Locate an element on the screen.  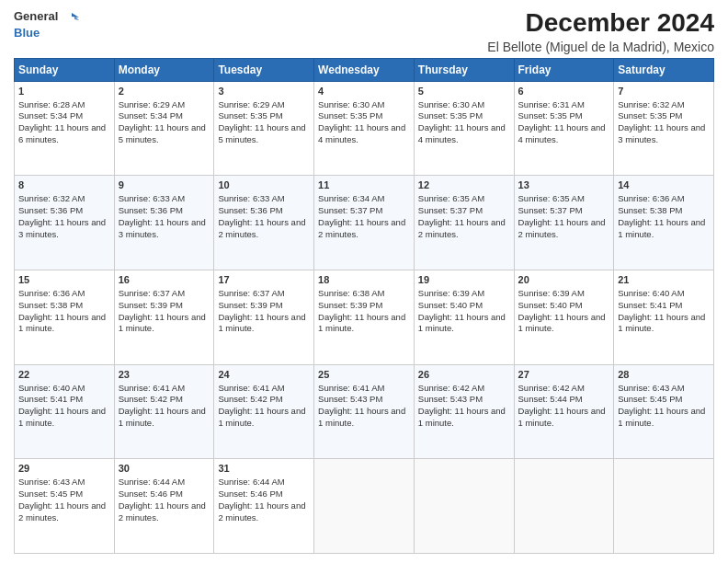
sunset-label: Sunset: 5:45 PM is located at coordinates (650, 399).